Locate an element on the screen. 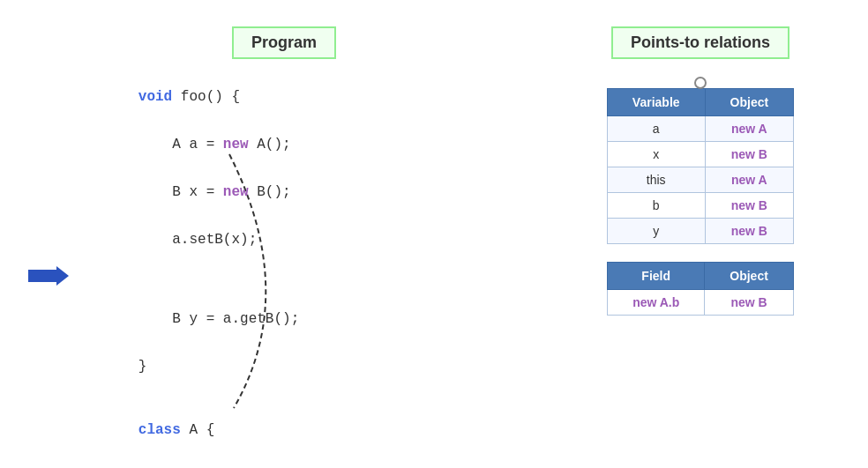  code-line-blank is located at coordinates (249, 398).